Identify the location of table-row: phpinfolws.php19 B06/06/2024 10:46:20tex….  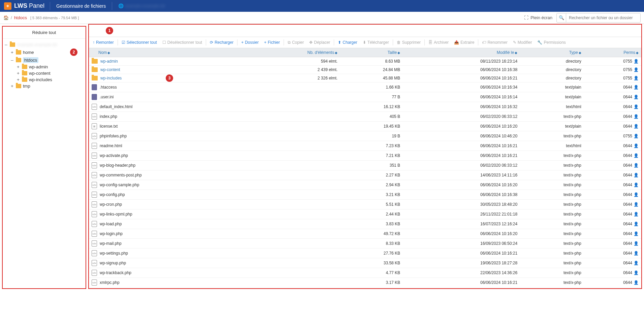
(365, 136).